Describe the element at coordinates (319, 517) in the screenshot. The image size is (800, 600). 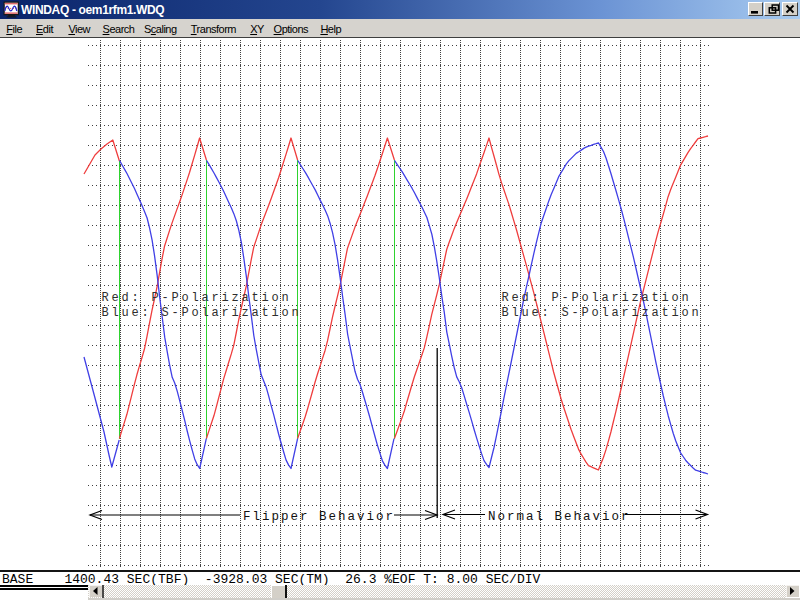
I see `svg-text: Flipper Behavior` at that location.